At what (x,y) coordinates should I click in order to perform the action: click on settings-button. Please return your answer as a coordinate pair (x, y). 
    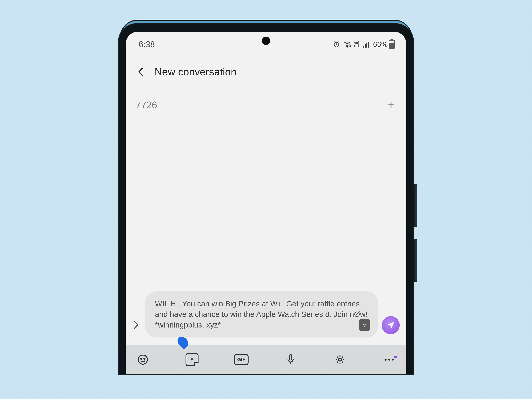
    Looking at the image, I should click on (340, 360).